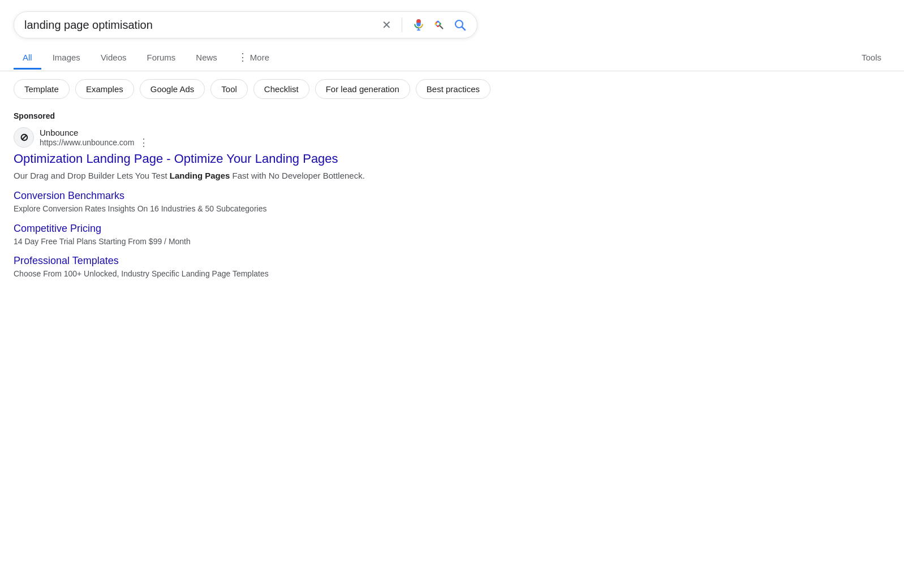  I want to click on sub-link-desc-conversion: Explore Conversion Rates Insights On 16 …, so click(452, 209).